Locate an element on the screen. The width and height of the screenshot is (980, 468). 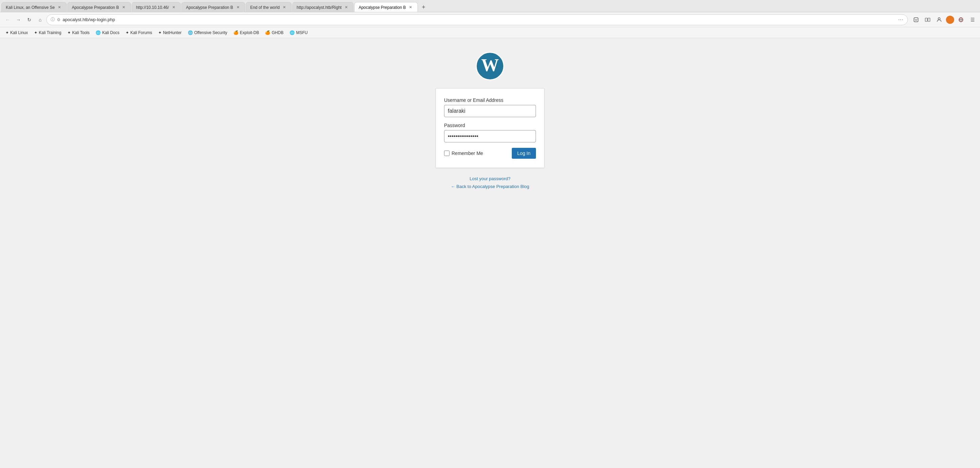
tab-bar: Kali Linux, an Offensive Se ✕ Apocalypse… is located at coordinates (490, 6).